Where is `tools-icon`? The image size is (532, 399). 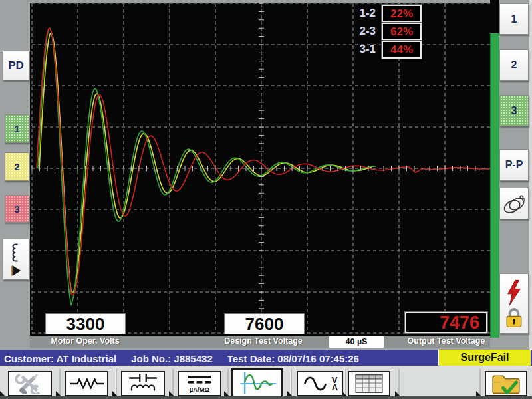 tools-icon is located at coordinates (30, 384).